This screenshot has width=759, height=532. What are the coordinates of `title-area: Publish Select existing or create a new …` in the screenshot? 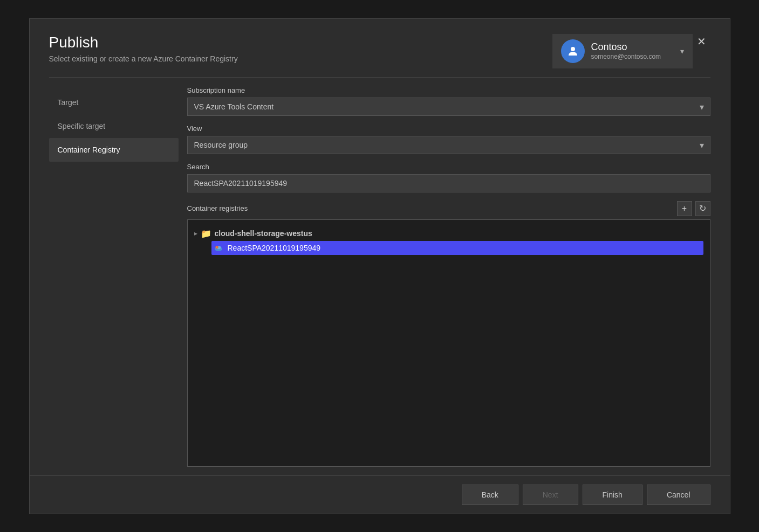 It's located at (143, 49).